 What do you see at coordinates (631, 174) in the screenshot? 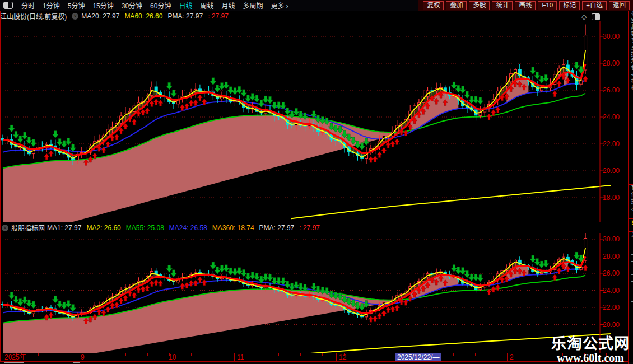
I see `right-side-toolbar: 多空趋势买卖提示参考指标其他提示自选入一一一一一一一一一一` at bounding box center [631, 174].